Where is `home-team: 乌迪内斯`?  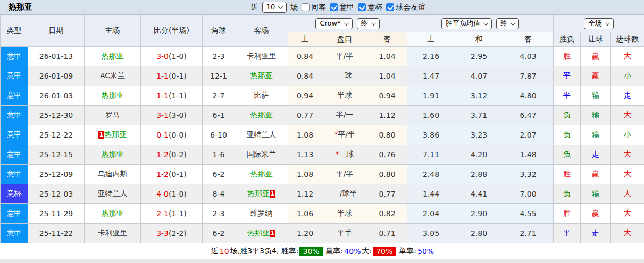
home-team: 乌迪内斯 is located at coordinates (113, 174).